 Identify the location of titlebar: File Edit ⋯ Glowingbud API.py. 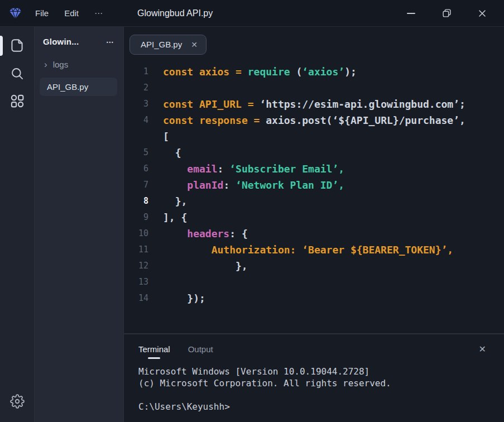
(252, 13).